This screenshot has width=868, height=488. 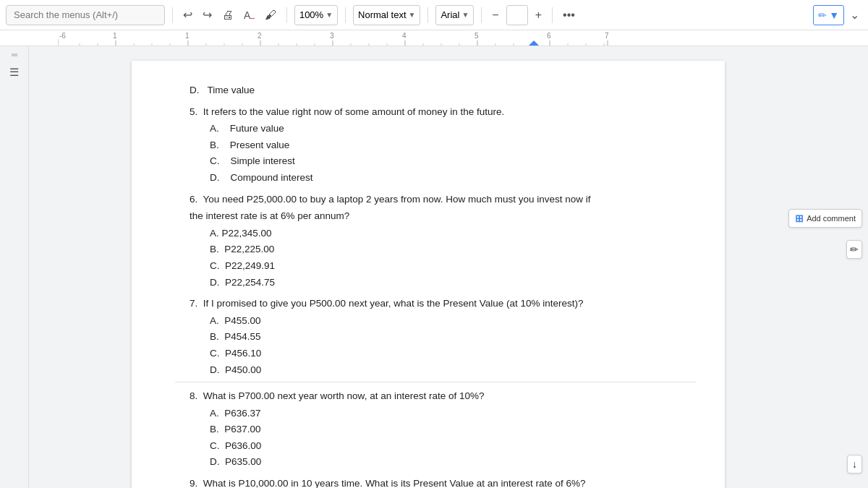 I want to click on zoom-dropdown: 100% ▼, so click(x=316, y=15).